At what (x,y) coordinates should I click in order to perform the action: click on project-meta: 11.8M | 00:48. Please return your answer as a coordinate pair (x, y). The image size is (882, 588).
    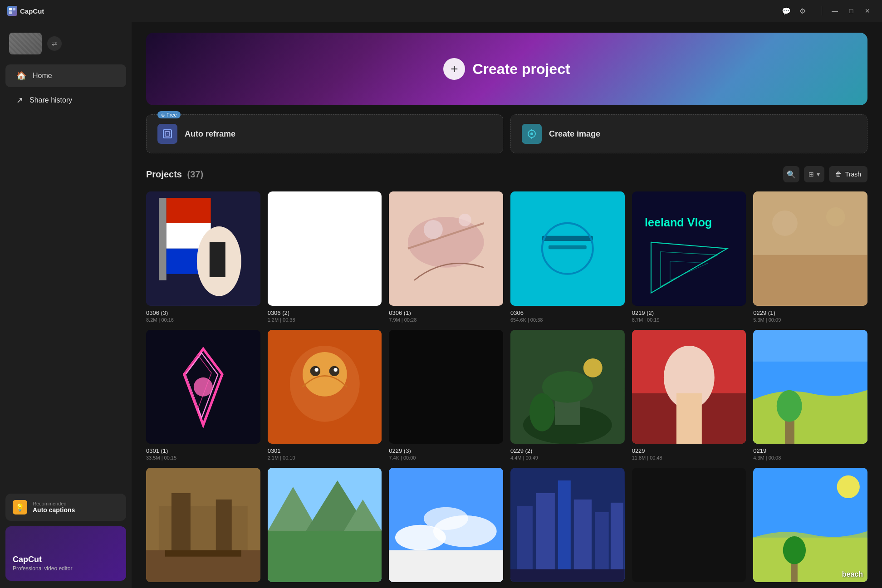
    Looking at the image, I should click on (689, 458).